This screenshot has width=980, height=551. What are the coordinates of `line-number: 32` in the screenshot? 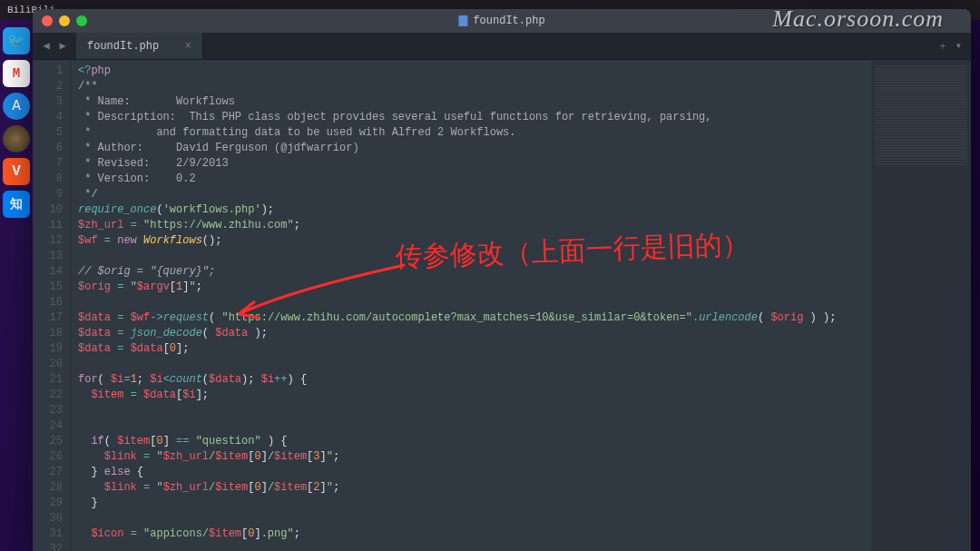 It's located at (49, 546).